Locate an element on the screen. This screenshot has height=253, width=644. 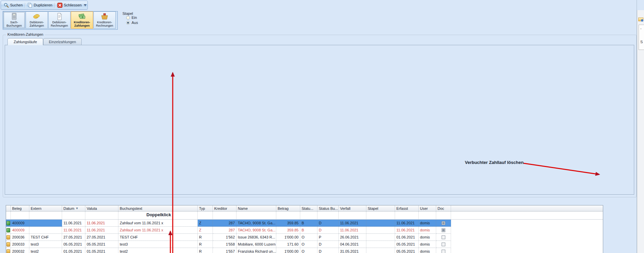
column-header-buchungstext: Buchungstext is located at coordinates (158, 208).